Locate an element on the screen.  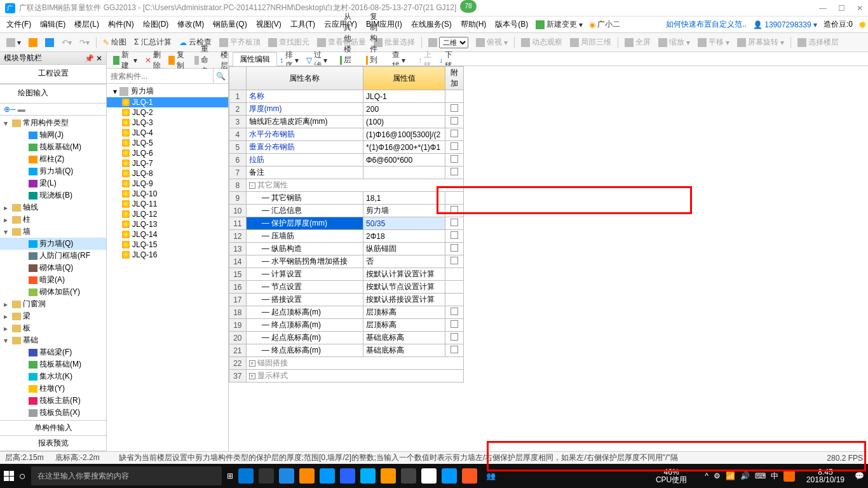
user-mode: ◉广小二 is located at coordinates (605, 24).